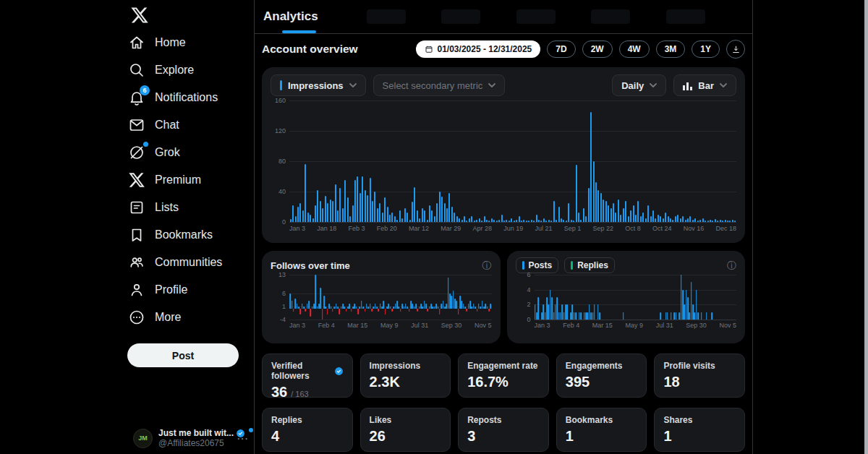 The width and height of the screenshot is (868, 454). Describe the element at coordinates (602, 429) in the screenshot. I see `stat-card-bookmarks: Bookmarks1` at that location.